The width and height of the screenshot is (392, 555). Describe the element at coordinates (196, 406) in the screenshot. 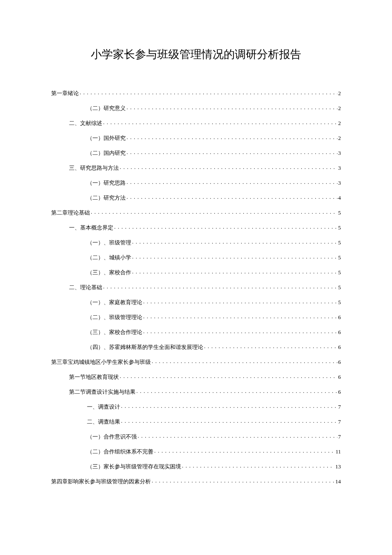

I see `toc-entry: 一、调查设计7` at that location.